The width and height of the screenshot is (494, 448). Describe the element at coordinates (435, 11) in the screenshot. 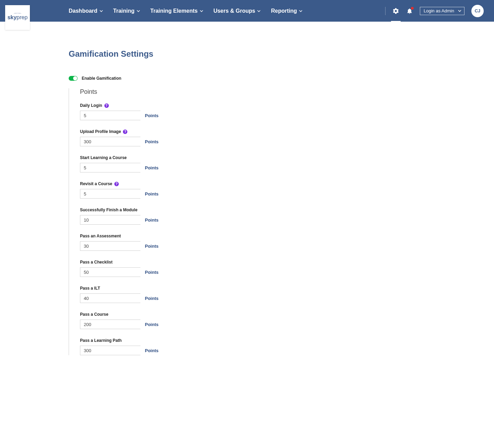

I see `header-actions: Login as Admin CJ` at that location.